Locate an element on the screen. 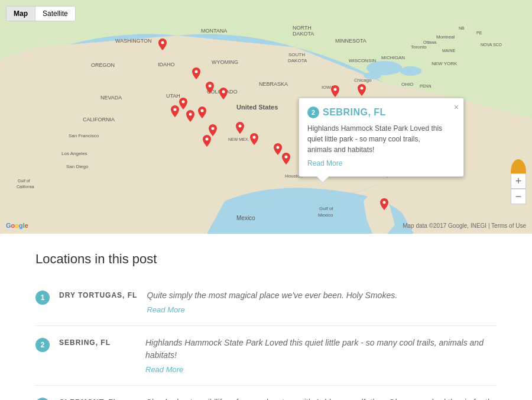 This screenshot has height=400, width=532. svg-text: UTAH is located at coordinates (173, 96).